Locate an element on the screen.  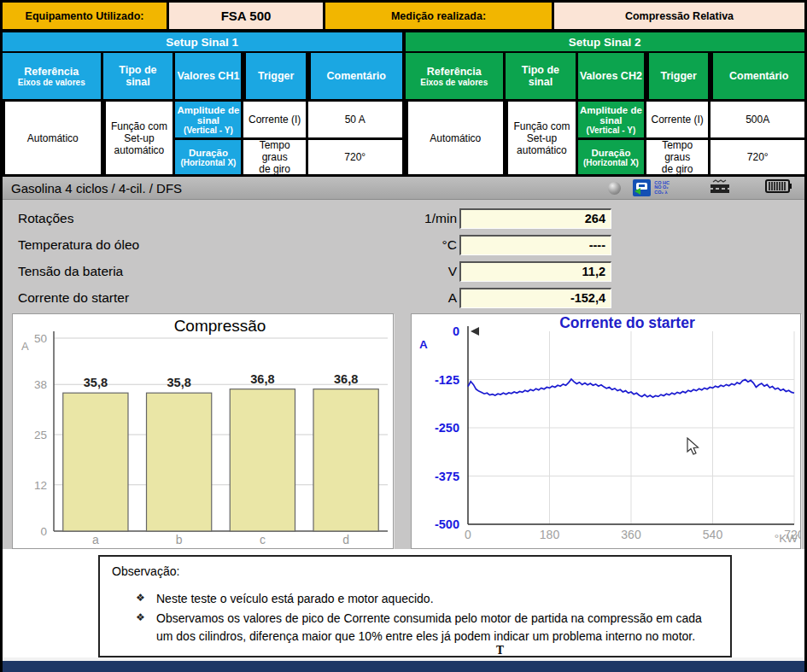
amplitude-valor-cell: 500A is located at coordinates (757, 120).